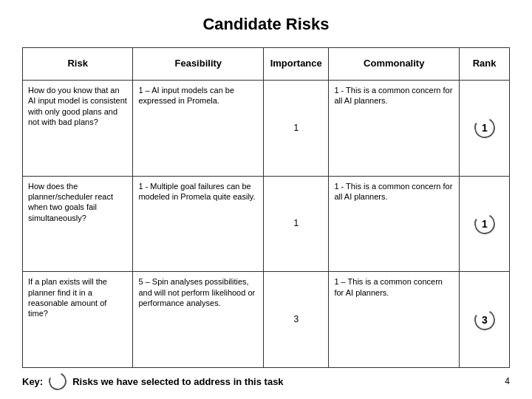 This screenshot has width=532, height=399. What do you see at coordinates (78, 64) in the screenshot?
I see `header-risk: Risk` at bounding box center [78, 64].